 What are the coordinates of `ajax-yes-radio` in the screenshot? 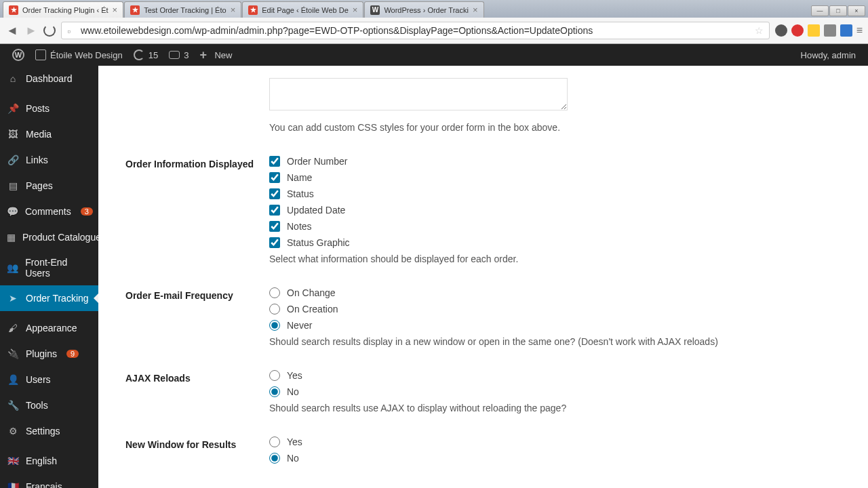 It's located at (275, 375).